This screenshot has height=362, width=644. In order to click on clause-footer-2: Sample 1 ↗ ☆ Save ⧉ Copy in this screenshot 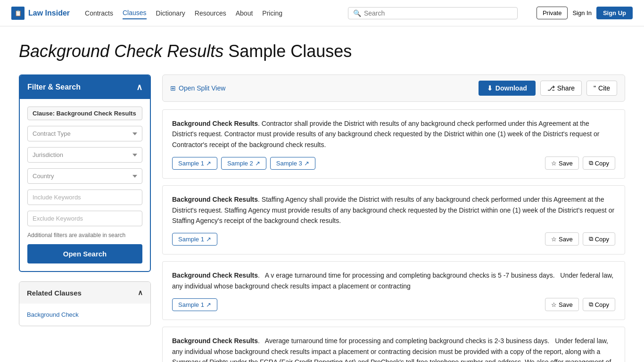, I will do `click(394, 239)`.